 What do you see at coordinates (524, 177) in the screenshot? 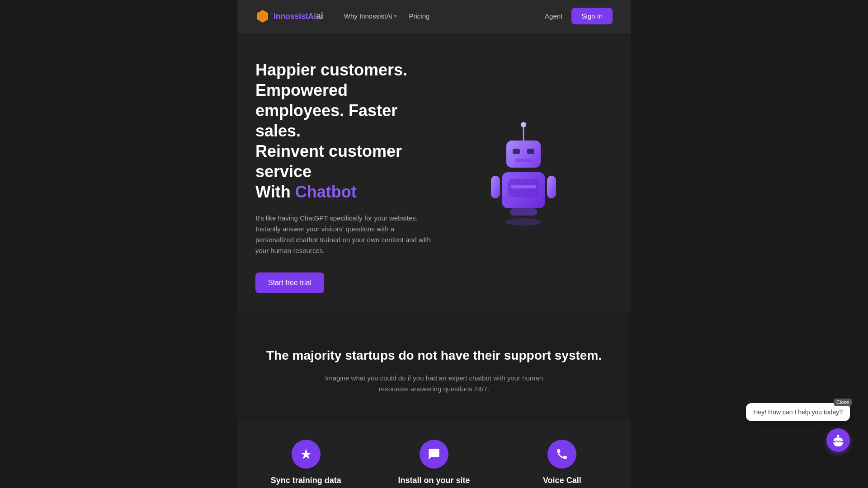
I see `hero-illustration` at bounding box center [524, 177].